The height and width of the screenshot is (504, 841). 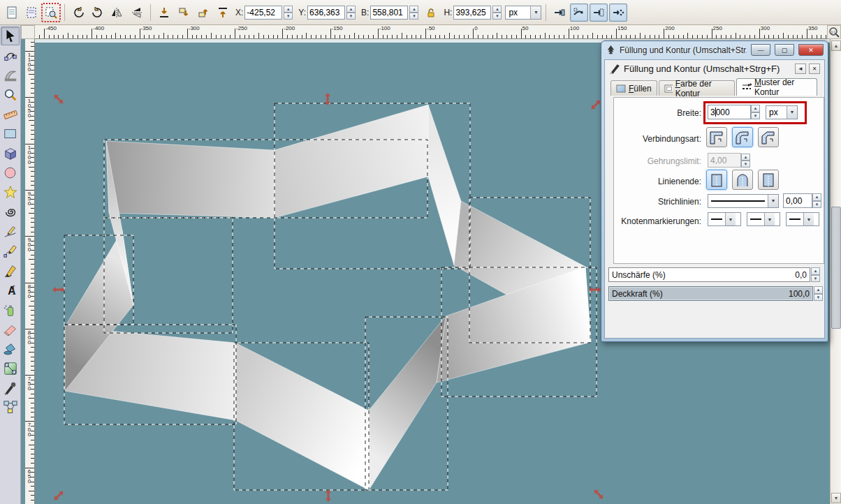 What do you see at coordinates (834, 32) in the screenshot?
I see `svg-text: 1:1` at bounding box center [834, 32].